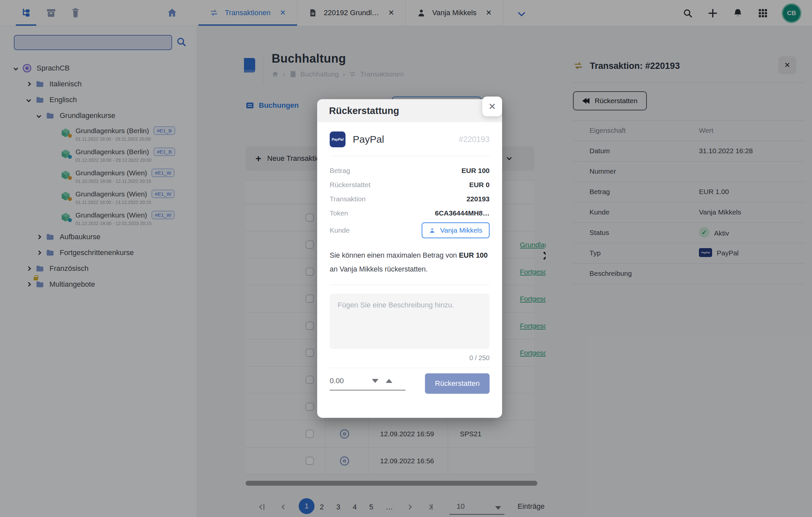  I want to click on refund-submit-button: Rückerstatten, so click(457, 384).